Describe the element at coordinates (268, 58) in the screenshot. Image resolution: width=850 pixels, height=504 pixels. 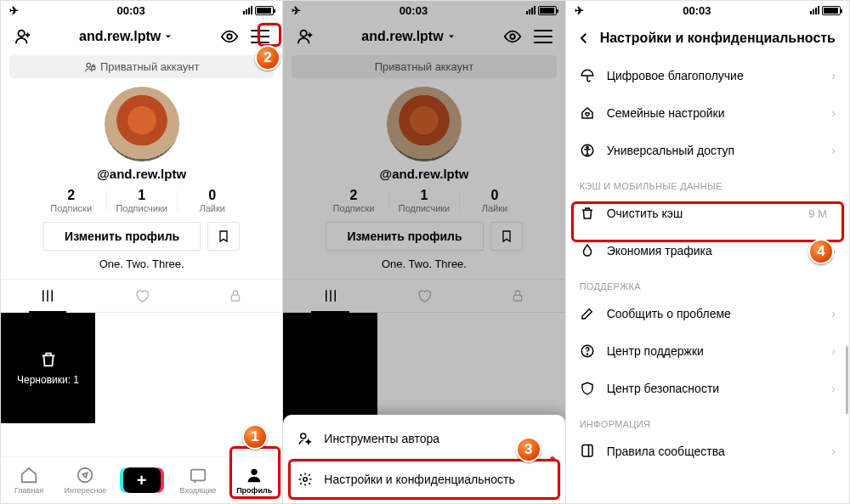
I see `step-2: 2` at that location.